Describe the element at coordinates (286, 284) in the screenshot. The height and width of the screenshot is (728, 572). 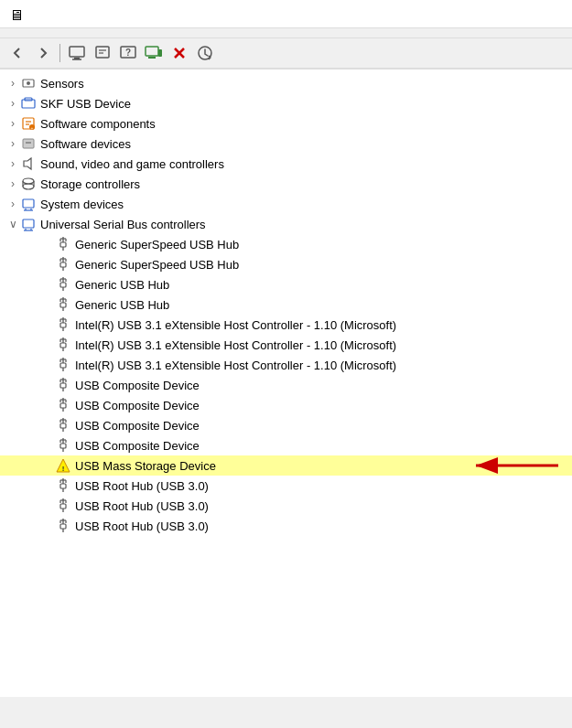
I see `tree-item-usb-3: Generic USB Hub` at that location.